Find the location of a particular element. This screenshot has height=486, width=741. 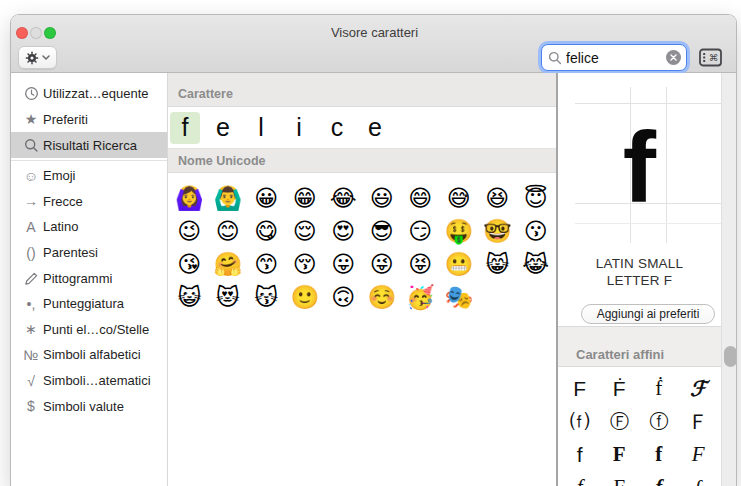

emoji-cell: 😗 is located at coordinates (536, 232).